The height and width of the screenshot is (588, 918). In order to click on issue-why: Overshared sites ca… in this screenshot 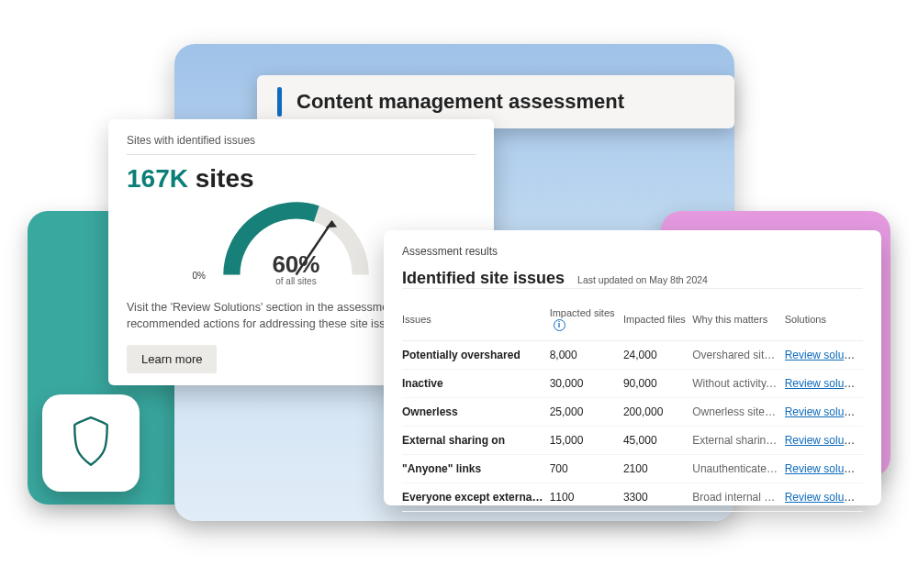, I will do `click(738, 354)`.